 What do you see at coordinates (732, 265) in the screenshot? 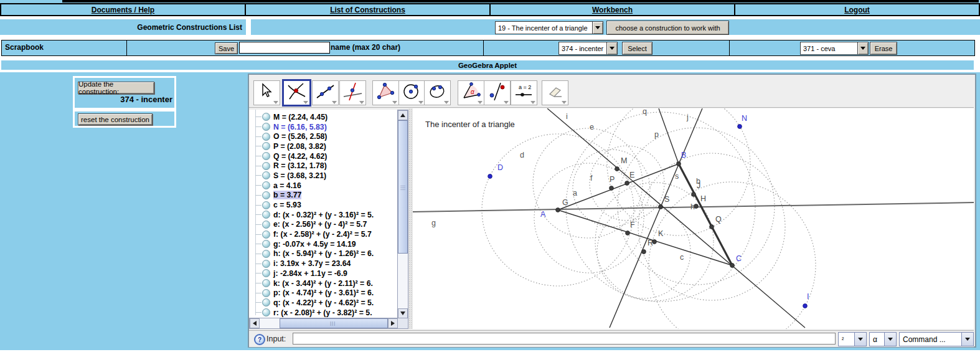
I see `point-C` at bounding box center [732, 265].